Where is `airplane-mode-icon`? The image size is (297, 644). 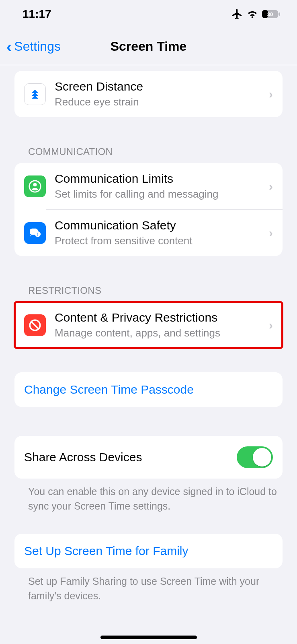 airplane-mode-icon is located at coordinates (237, 14).